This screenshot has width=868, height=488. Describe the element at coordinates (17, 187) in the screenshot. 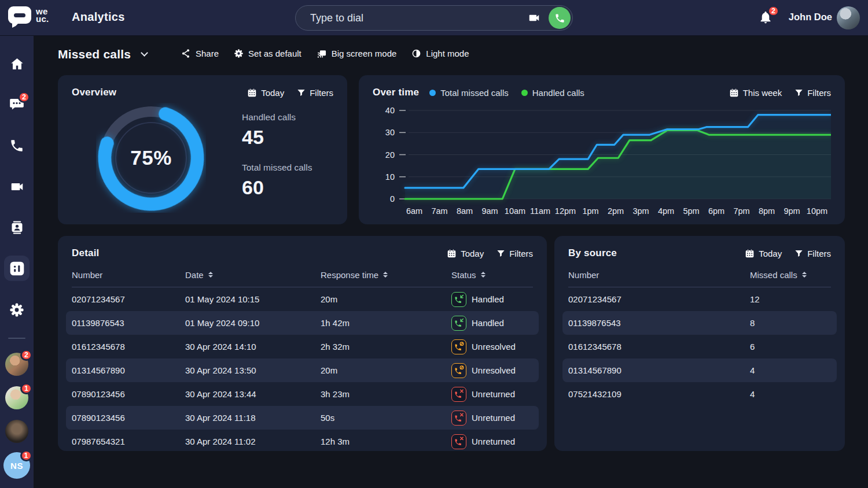

I see `sidebar-item-video` at that location.